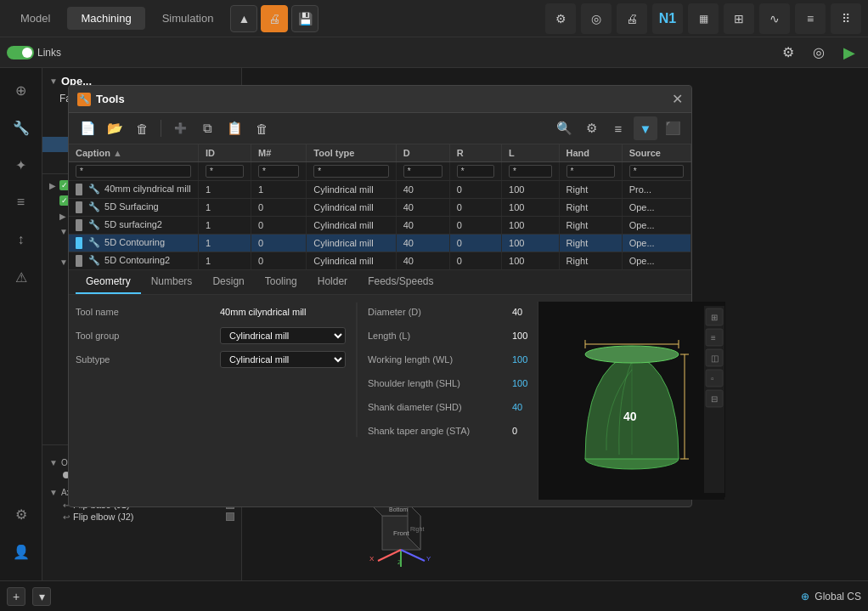 This screenshot has height=611, width=868. I want to click on tool-name-row: Tool name 40mm cilyndrical mill, so click(211, 312).